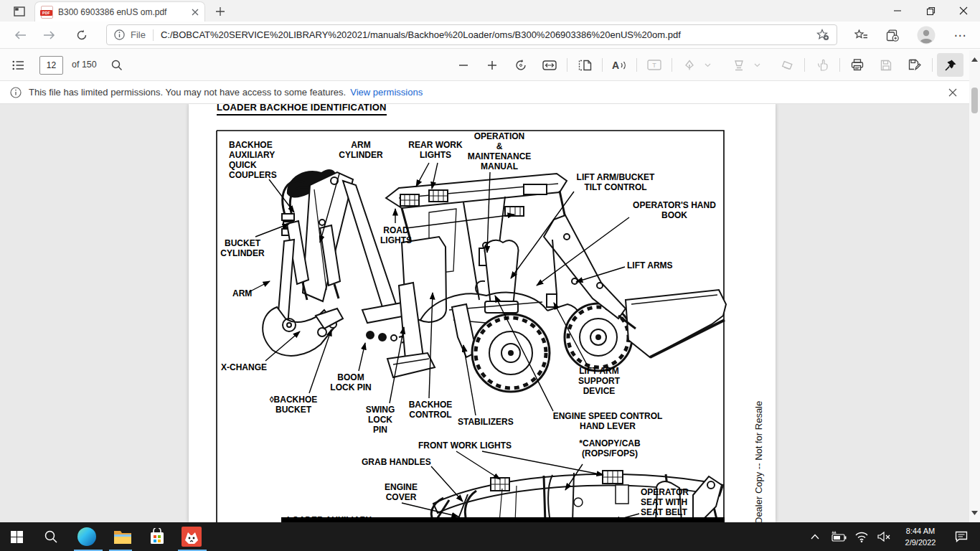  What do you see at coordinates (857, 65) in the screenshot?
I see `print-button` at bounding box center [857, 65].